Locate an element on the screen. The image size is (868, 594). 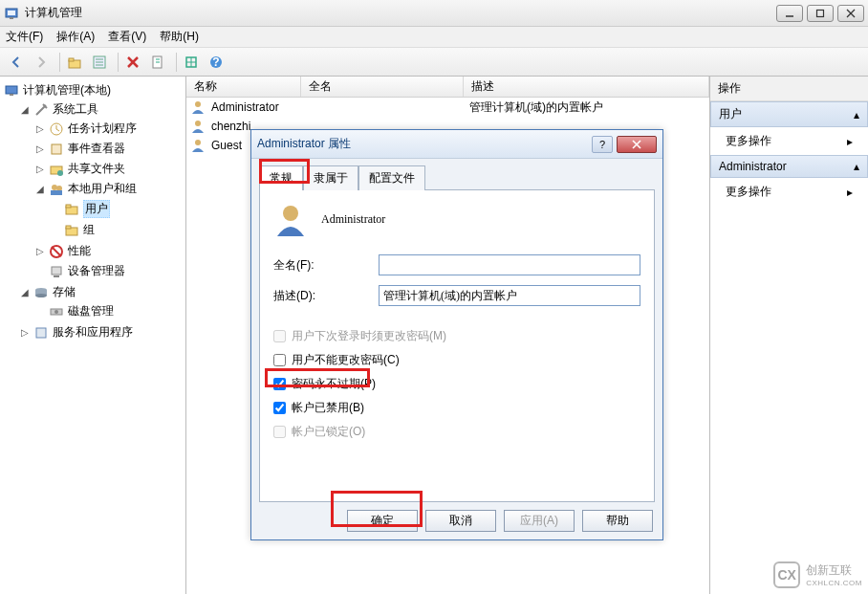
tree-label: 组 is located at coordinates (89, 230).